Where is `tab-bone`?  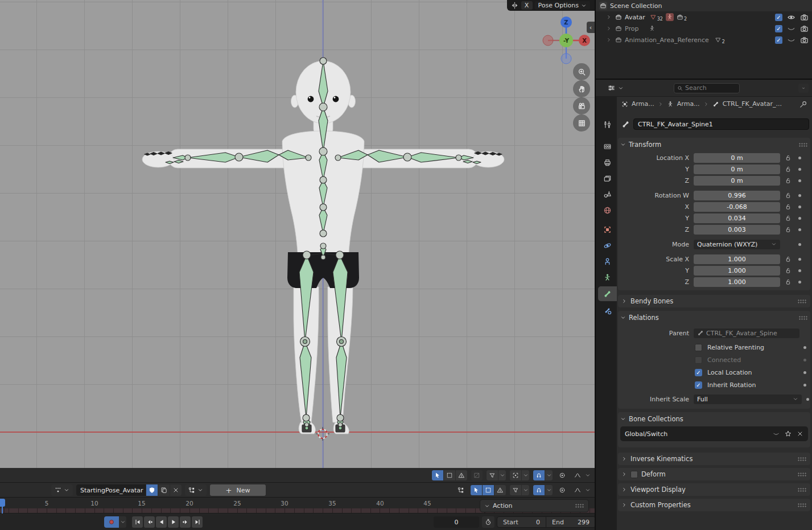 tab-bone is located at coordinates (608, 294).